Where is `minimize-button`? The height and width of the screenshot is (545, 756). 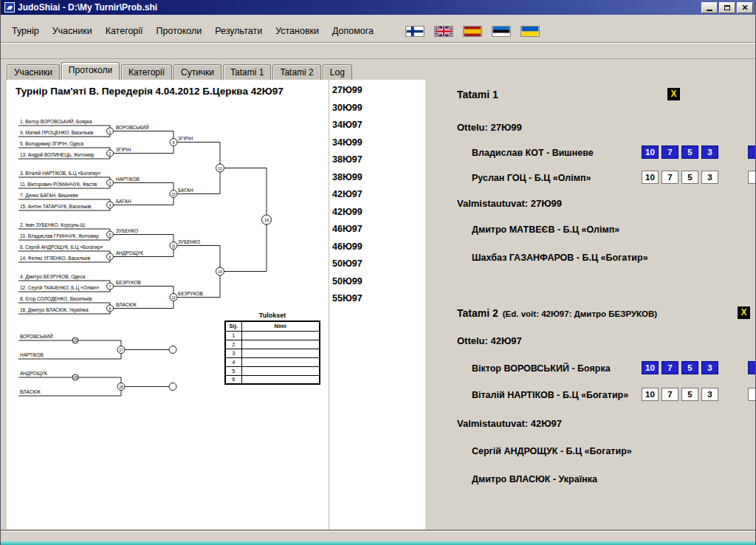 minimize-button is located at coordinates (709, 7).